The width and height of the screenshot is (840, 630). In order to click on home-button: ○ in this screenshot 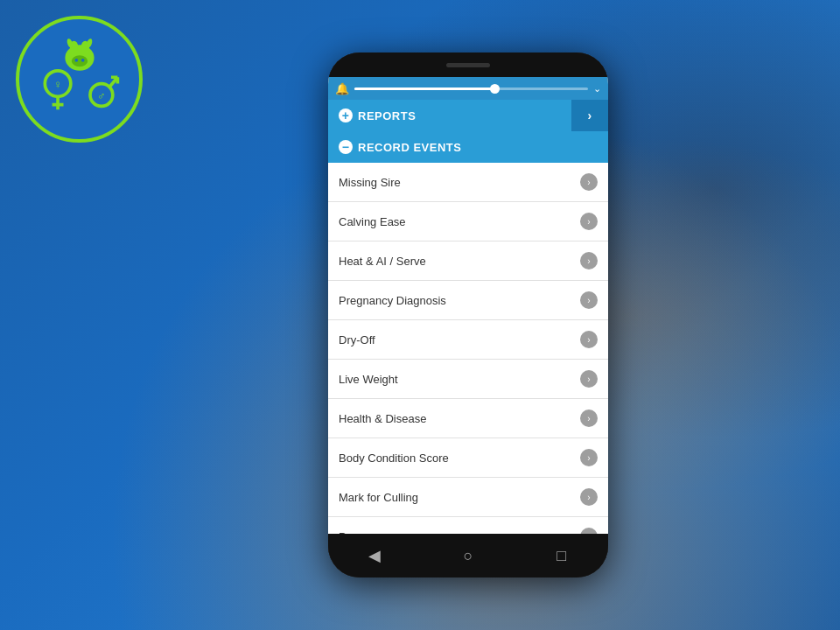, I will do `click(468, 556)`.